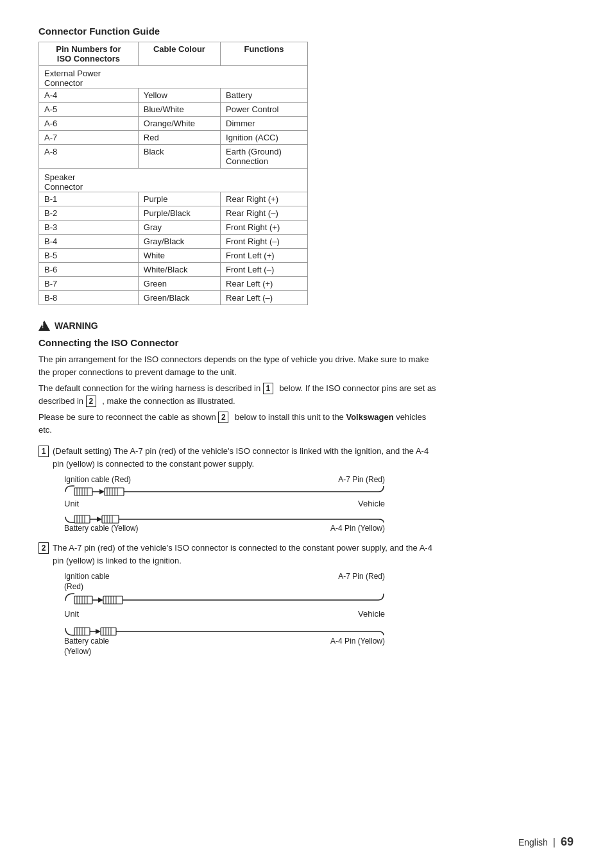 This screenshot has width=612, height=868. I want to click on number-box-2: 2, so click(44, 548).